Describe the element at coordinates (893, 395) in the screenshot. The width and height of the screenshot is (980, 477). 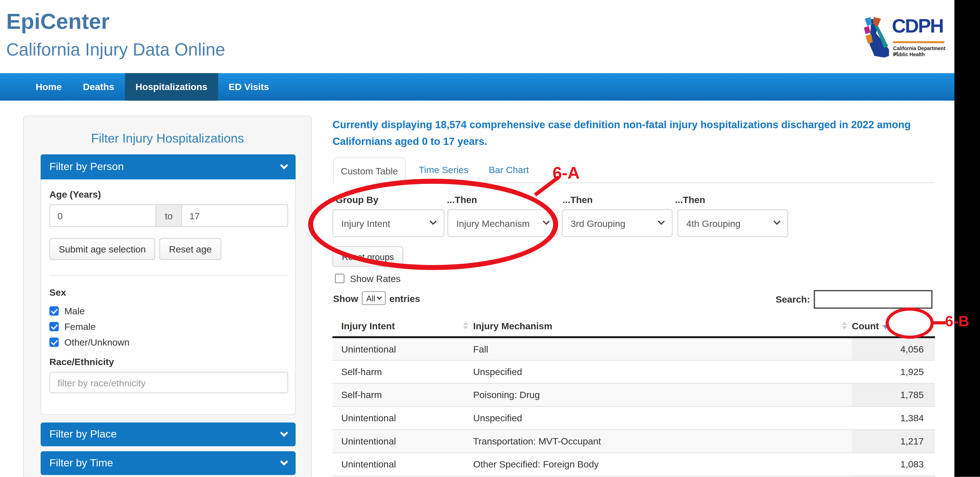
I see `cell-count: 1,785` at that location.